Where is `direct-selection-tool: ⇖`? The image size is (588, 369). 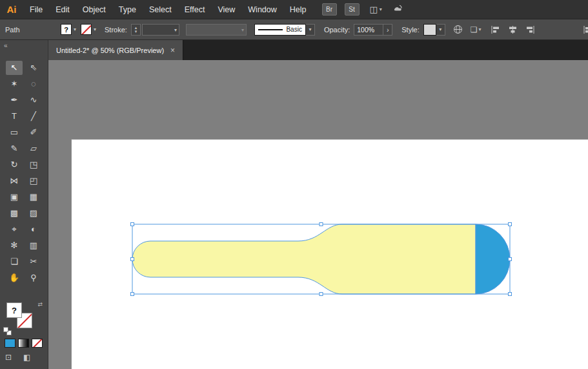 direct-selection-tool: ⇖ is located at coordinates (34, 68).